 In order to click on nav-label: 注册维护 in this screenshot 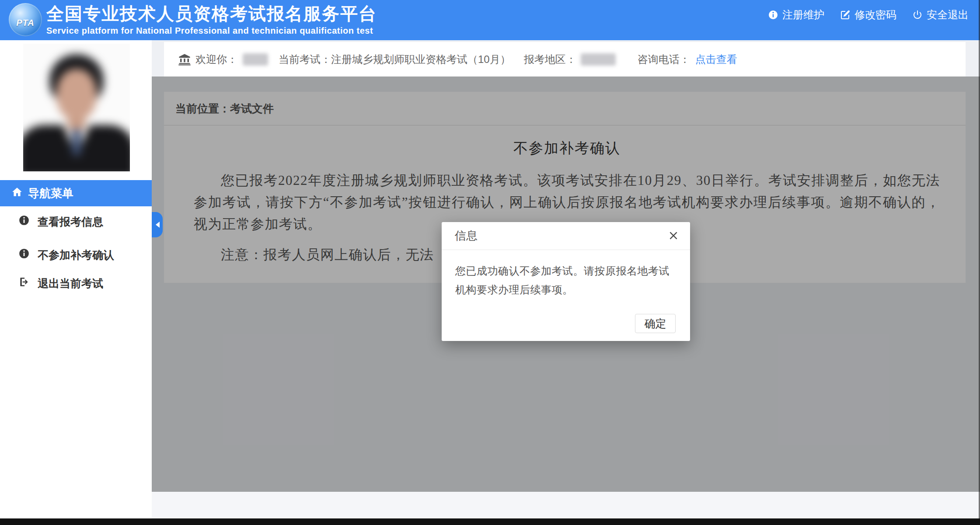, I will do `click(803, 15)`.